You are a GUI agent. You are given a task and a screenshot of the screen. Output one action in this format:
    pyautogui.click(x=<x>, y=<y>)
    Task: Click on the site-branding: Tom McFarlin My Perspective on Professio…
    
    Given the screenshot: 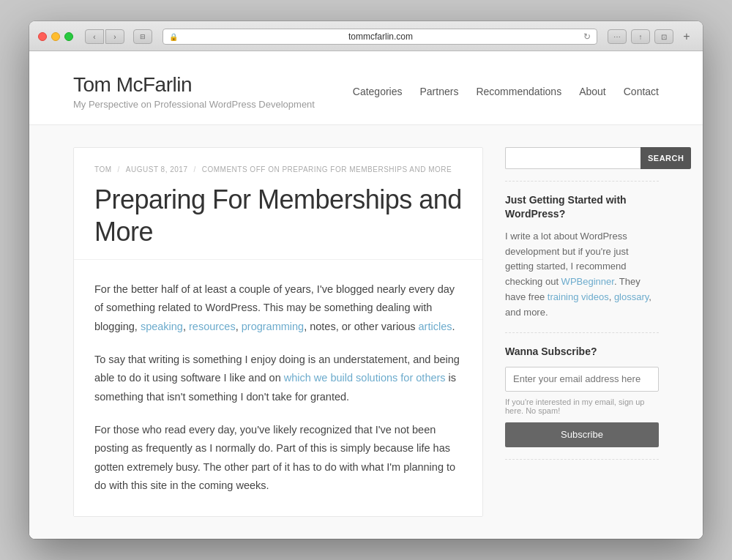 What is the action you would take?
    pyautogui.click(x=194, y=92)
    